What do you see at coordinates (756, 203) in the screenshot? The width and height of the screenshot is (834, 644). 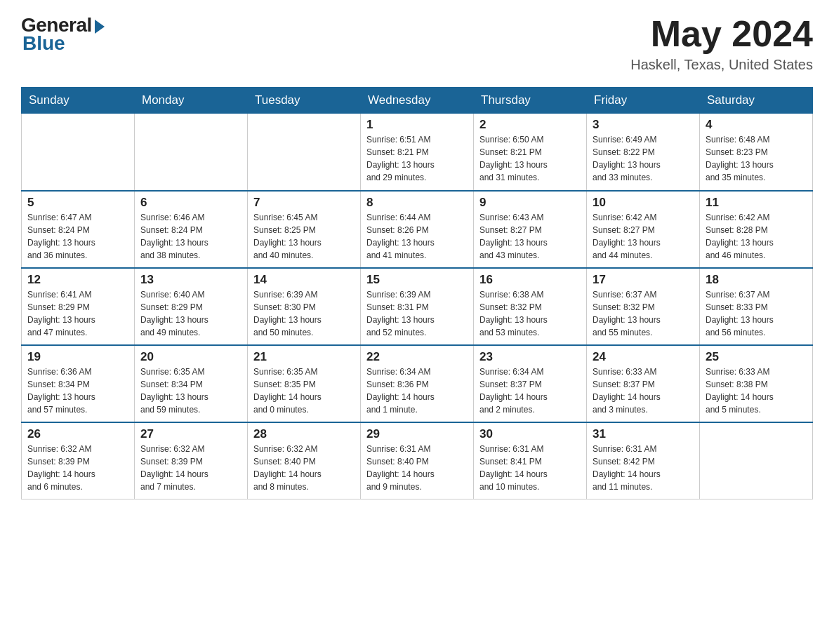 I see `day-number: 11` at bounding box center [756, 203].